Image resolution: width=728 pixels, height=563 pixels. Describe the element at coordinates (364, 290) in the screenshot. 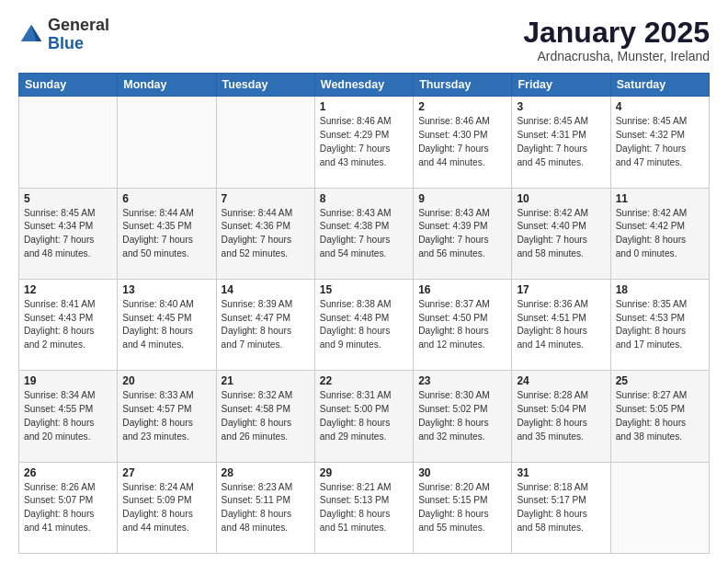

I see `day-number: 15` at that location.